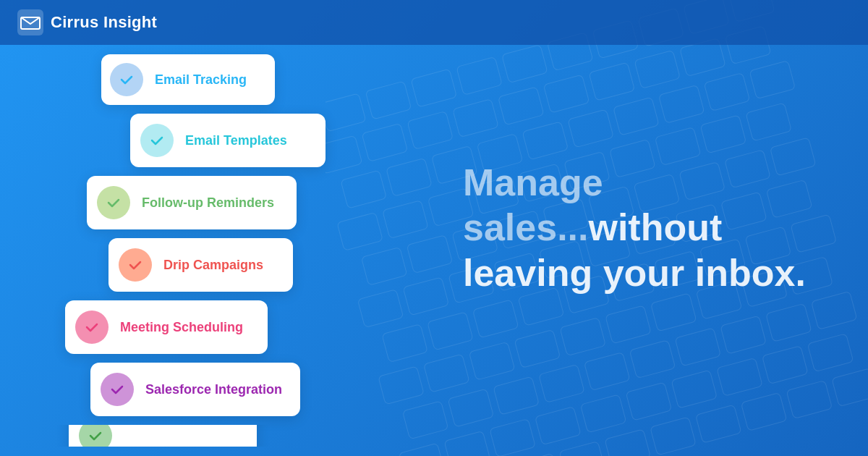 Image resolution: width=868 pixels, height=456 pixels. Describe the element at coordinates (203, 80) in the screenshot. I see `feature-item-email-tracking: Email Tracking` at that location.